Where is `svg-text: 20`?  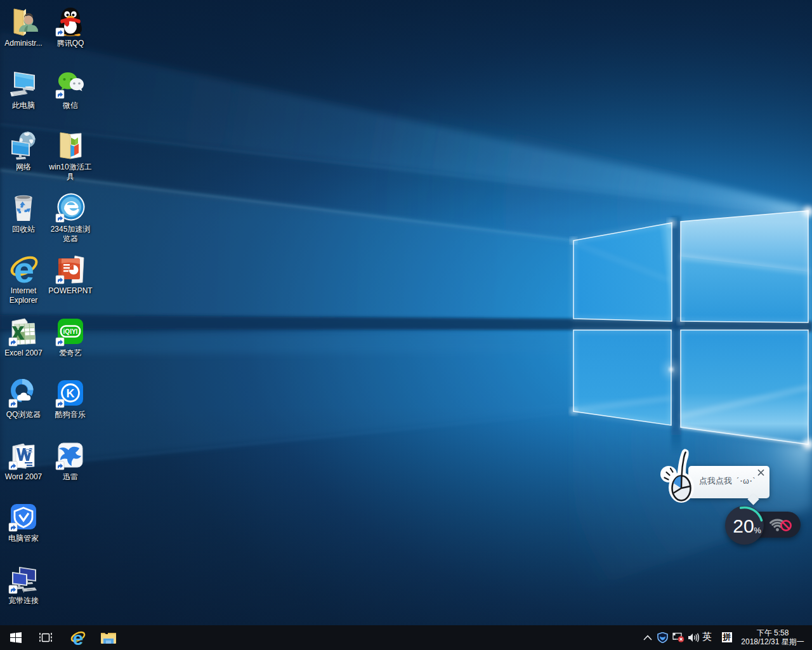 svg-text: 20 is located at coordinates (743, 526).